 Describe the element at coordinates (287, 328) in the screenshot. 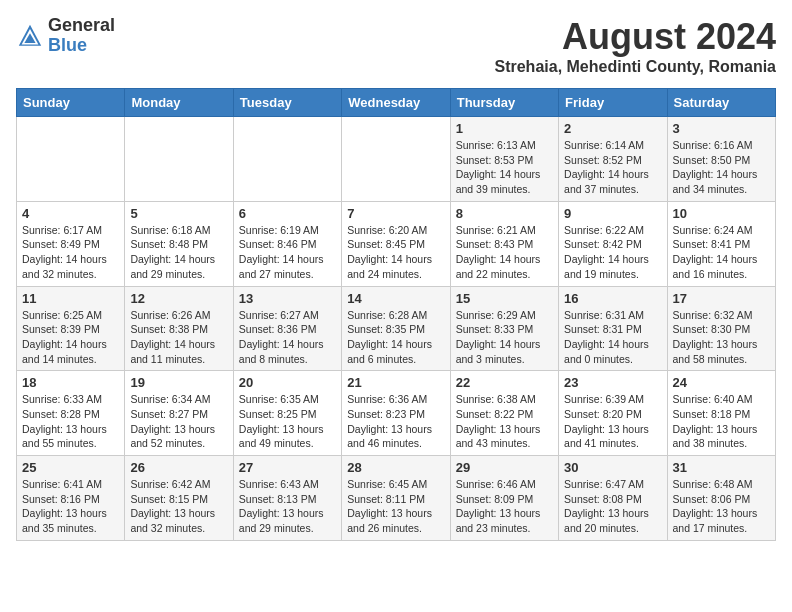

I see `calendar-cell: 13Sunrise: 6:27 AM Sunset: 8:36 PM Dayli…` at that location.